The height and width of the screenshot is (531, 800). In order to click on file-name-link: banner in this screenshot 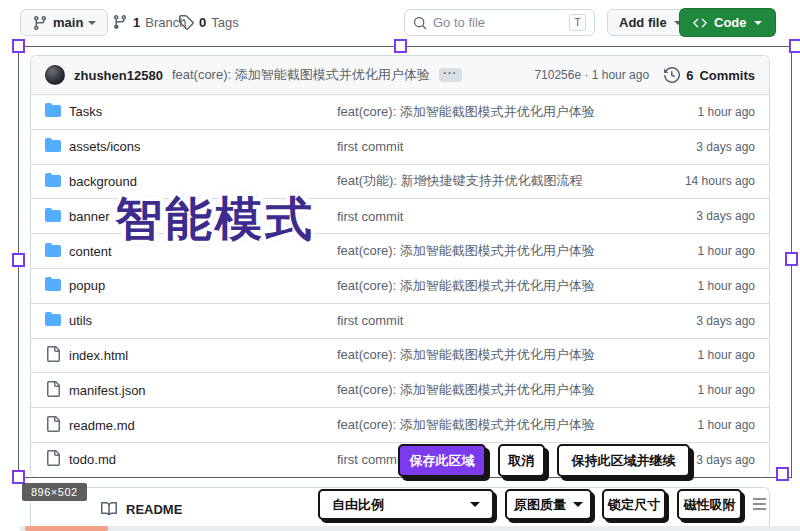, I will do `click(89, 216)`.